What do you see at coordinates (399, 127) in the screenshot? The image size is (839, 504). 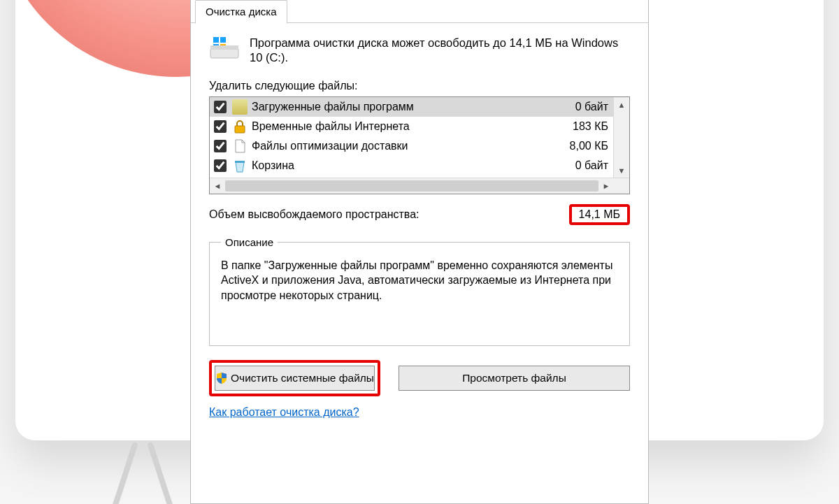 I see `file-name: Временные файлы Интернета` at bounding box center [399, 127].